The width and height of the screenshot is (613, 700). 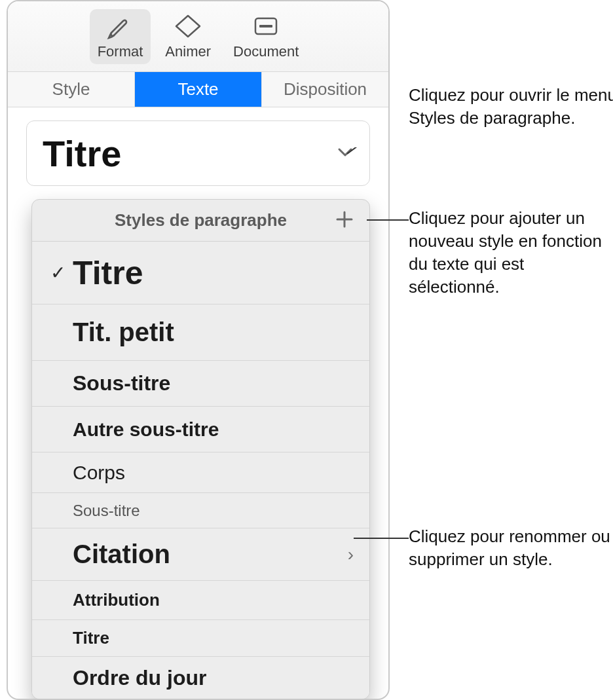 I want to click on paragraph-style-current: Titre, so click(x=82, y=153).